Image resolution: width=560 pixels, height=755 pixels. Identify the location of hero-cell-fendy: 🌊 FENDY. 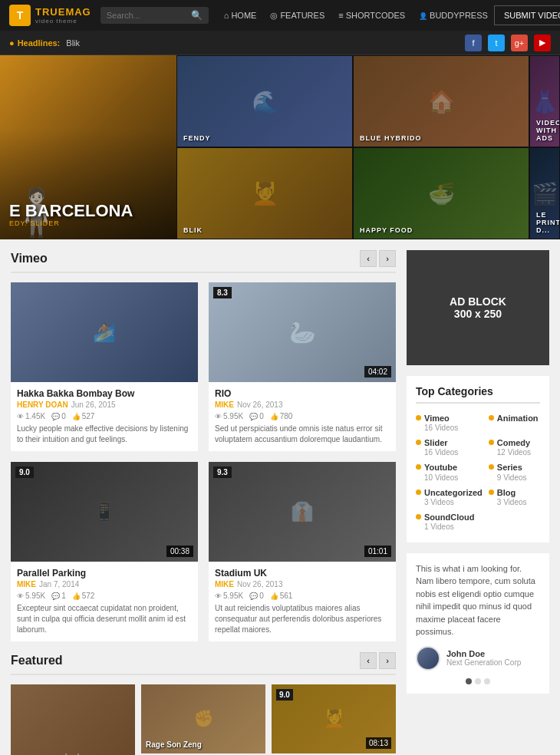
(265, 101).